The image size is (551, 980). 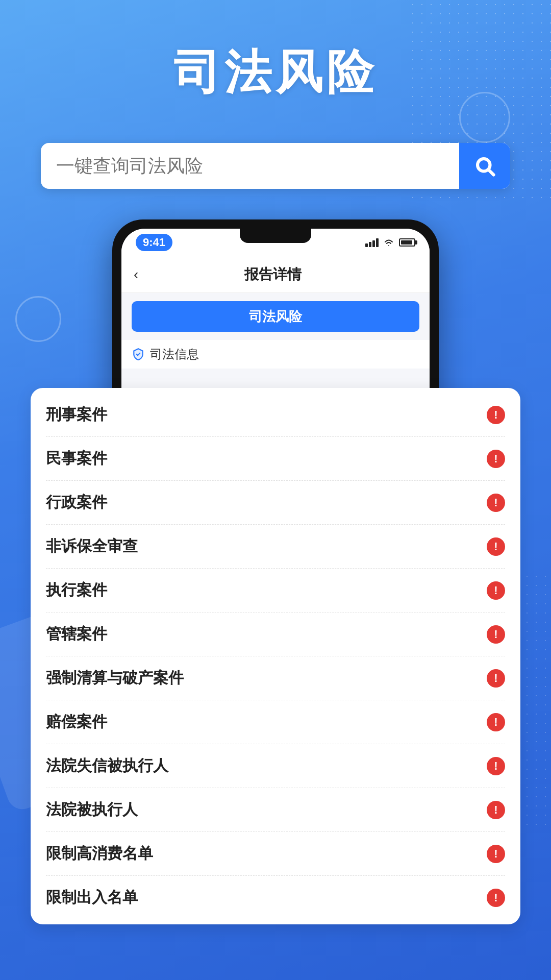 I want to click on list-item: 限制高消费名单!, so click(x=276, y=854).